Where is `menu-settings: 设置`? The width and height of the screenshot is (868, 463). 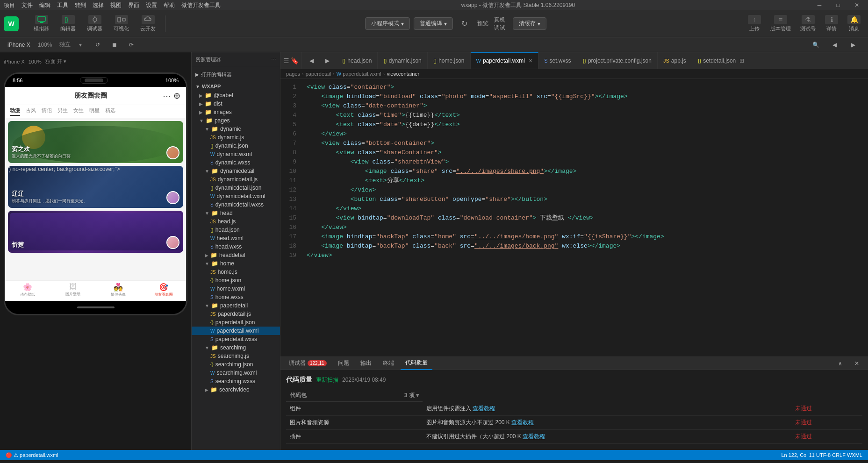 menu-settings: 设置 is located at coordinates (151, 6).